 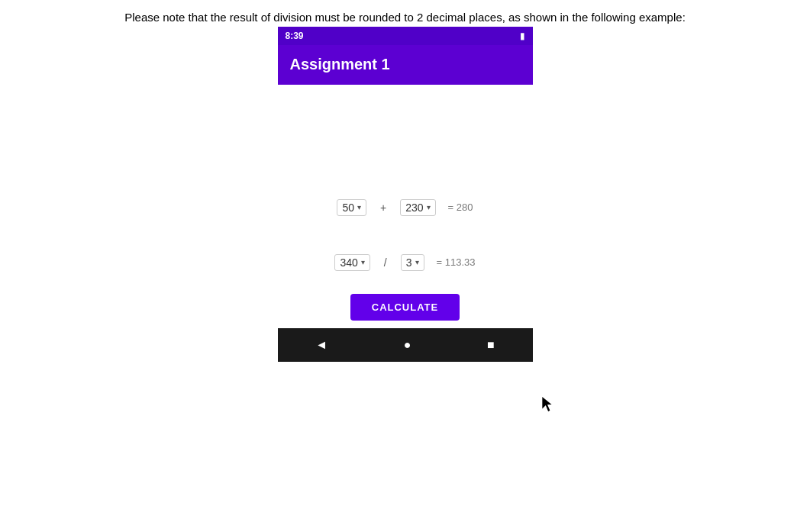 What do you see at coordinates (418, 208) in the screenshot?
I see `value2-dropdown-row1: 230 ▾` at bounding box center [418, 208].